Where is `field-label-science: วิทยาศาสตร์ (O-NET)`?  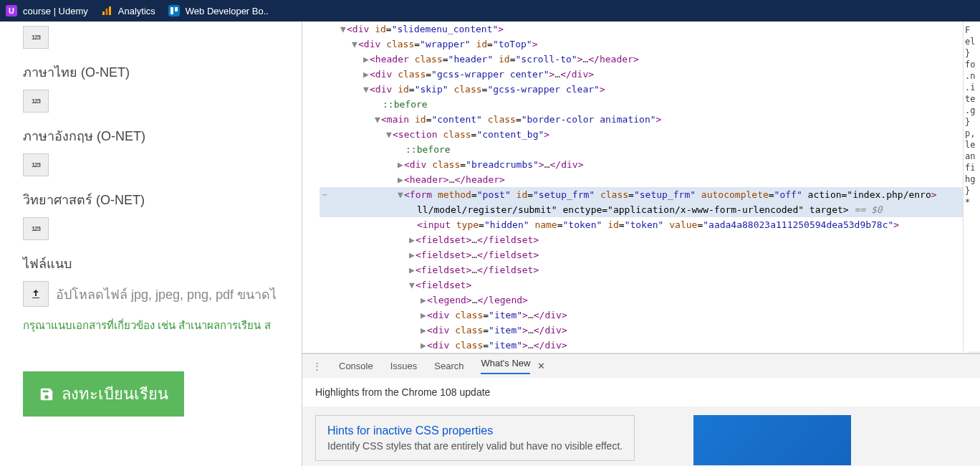
field-label-science: วิทยาศาสตร์ (O-NET) is located at coordinates (162, 199).